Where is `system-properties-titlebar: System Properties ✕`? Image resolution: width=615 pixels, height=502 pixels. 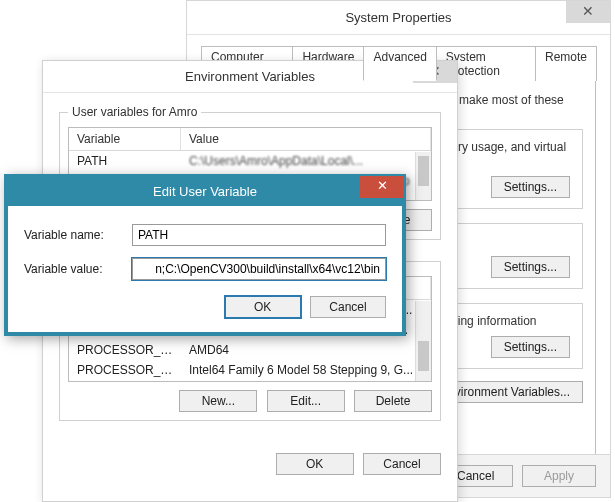
system-properties-titlebar: System Properties ✕ is located at coordinates (398, 18).